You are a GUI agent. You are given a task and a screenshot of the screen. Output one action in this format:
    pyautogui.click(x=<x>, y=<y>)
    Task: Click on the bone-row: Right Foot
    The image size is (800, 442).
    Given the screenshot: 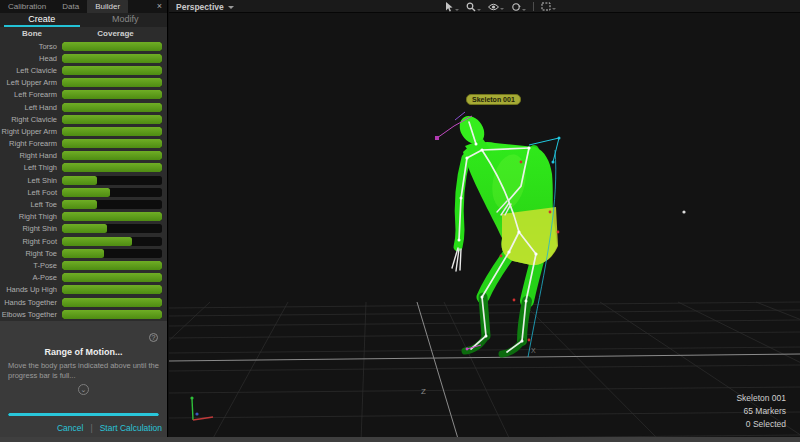 What is the action you would take?
    pyautogui.click(x=84, y=241)
    